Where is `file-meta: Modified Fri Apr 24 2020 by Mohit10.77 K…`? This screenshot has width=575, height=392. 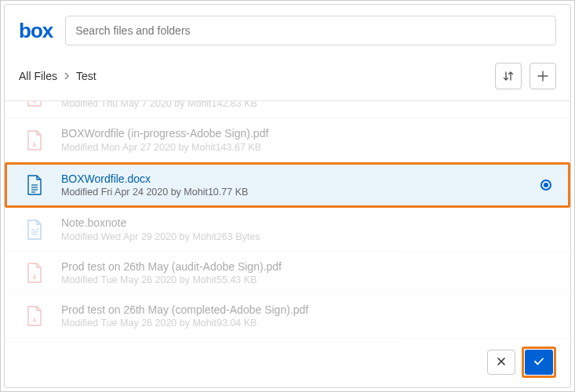
file-meta: Modified Fri Apr 24 2020 by Mohit10.77 K… is located at coordinates (301, 192).